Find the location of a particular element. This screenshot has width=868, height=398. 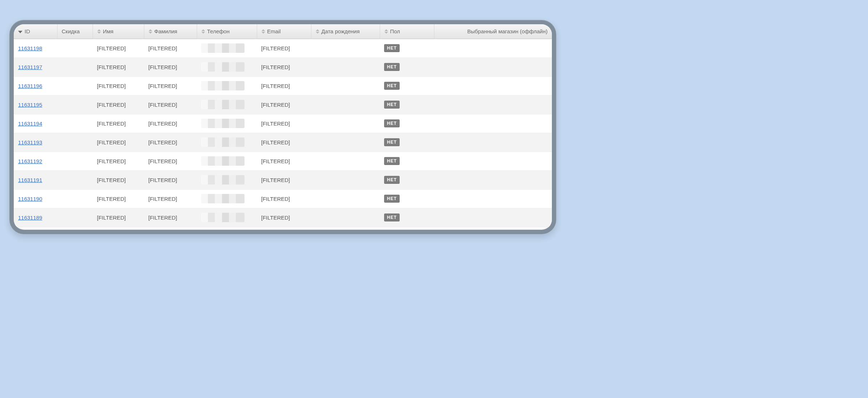

table-header-row: ID Скидка Имя is located at coordinates (283, 31).